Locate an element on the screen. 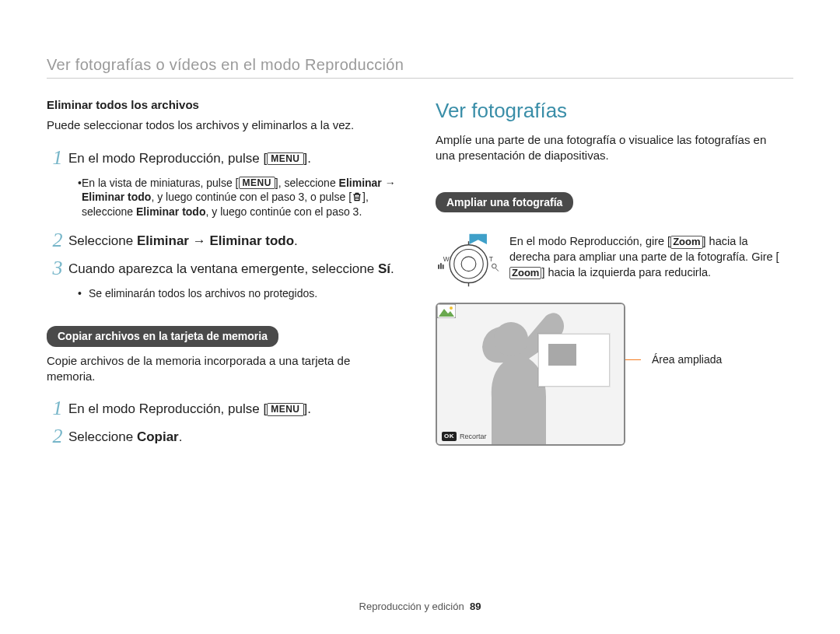 Image resolution: width=840 pixels, height=634 pixels. picture-icon is located at coordinates (446, 311).